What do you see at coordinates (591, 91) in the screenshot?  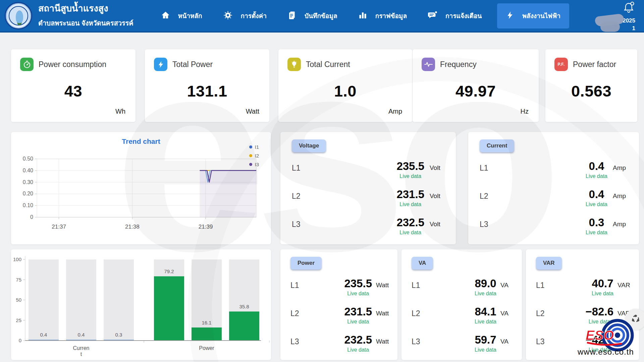 I see `card-value: 0.563` at bounding box center [591, 91].